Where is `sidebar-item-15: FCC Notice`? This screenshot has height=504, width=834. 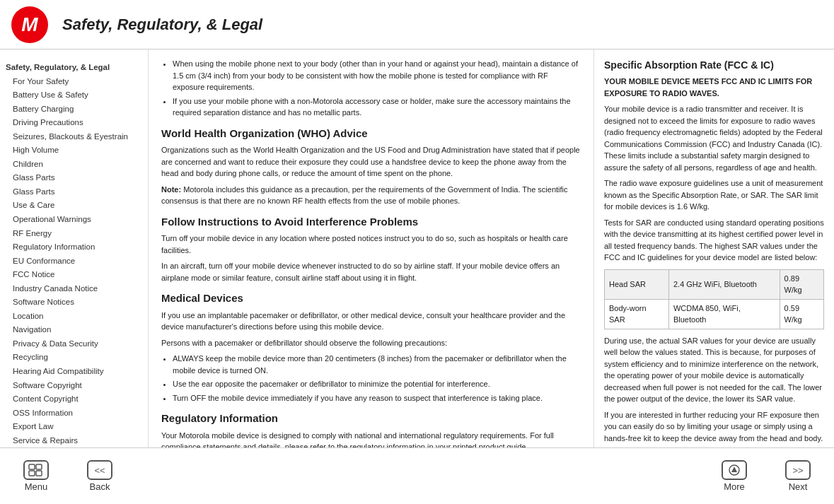 sidebar-item-15: FCC Notice is located at coordinates (76, 275).